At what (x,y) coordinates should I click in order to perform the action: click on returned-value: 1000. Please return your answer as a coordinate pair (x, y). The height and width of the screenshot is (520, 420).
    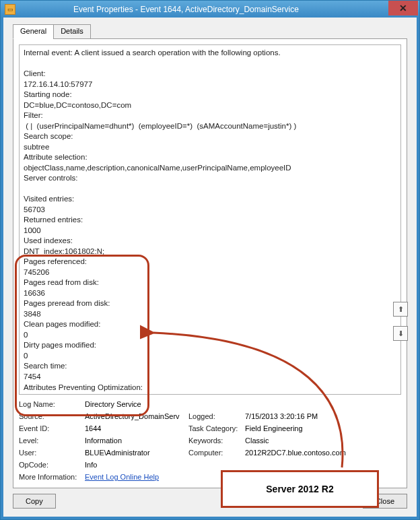
    Looking at the image, I should click on (210, 231).